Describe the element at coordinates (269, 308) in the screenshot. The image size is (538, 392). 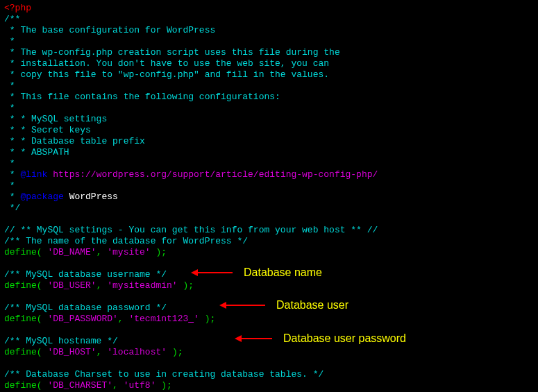
I see `comment-db-password: /** MySQL database password */` at that location.